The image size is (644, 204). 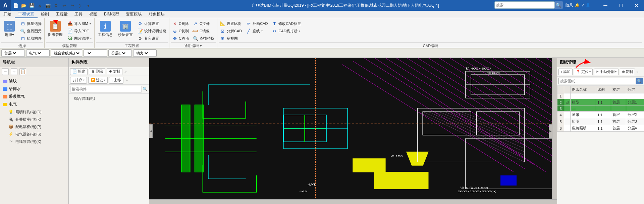 What do you see at coordinates (5, 72) in the screenshot?
I see `nav-collapse-btn: −` at bounding box center [5, 72].